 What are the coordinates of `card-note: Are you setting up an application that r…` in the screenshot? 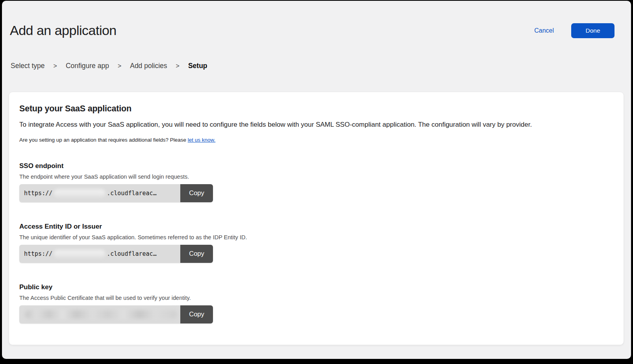 It's located at (316, 140).